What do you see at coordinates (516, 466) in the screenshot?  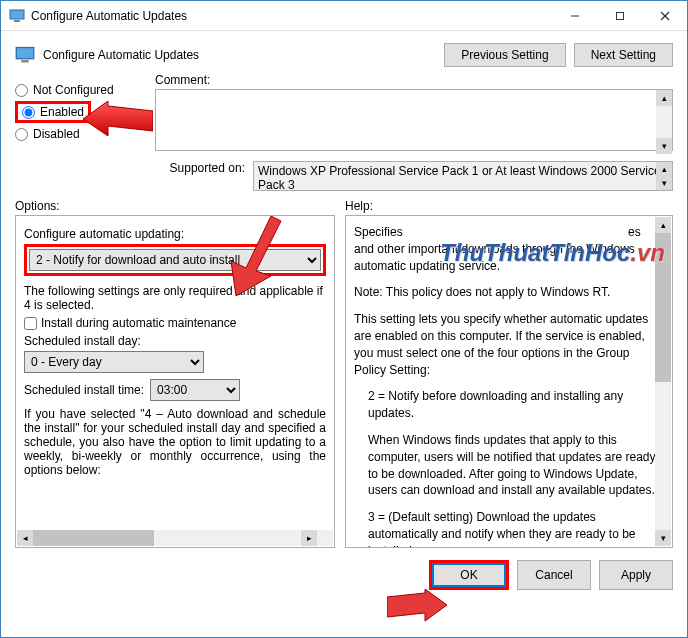 I see `help-text-p5: When Windows finds updates that apply to…` at bounding box center [516, 466].